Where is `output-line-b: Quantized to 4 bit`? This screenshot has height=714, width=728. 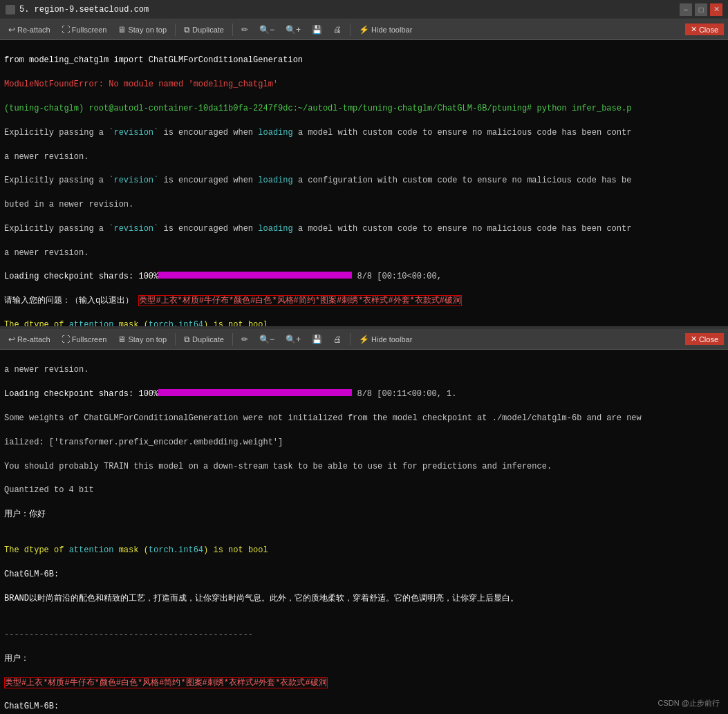
output-line-b: Quantized to 4 bit is located at coordinates (364, 491).